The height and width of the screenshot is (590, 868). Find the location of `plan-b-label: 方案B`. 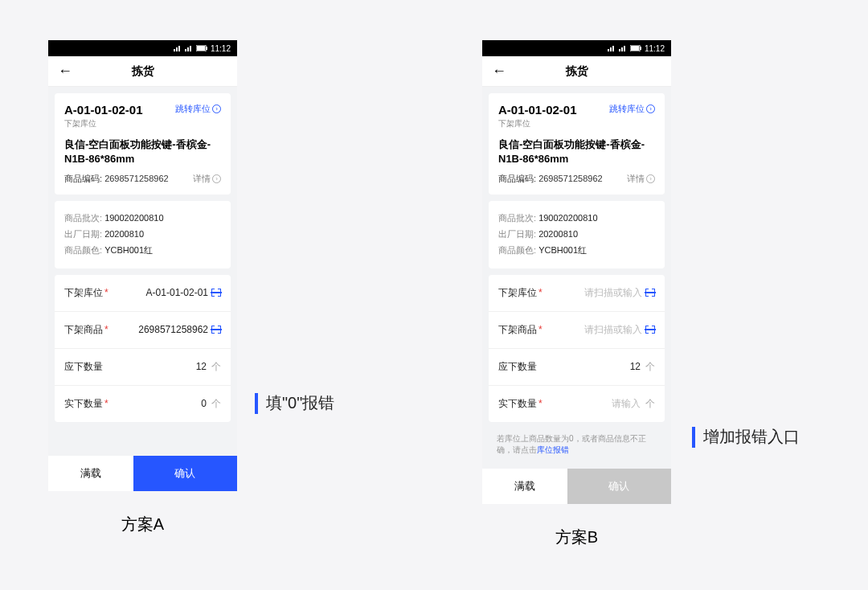

plan-b-label: 方案B is located at coordinates (577, 537).